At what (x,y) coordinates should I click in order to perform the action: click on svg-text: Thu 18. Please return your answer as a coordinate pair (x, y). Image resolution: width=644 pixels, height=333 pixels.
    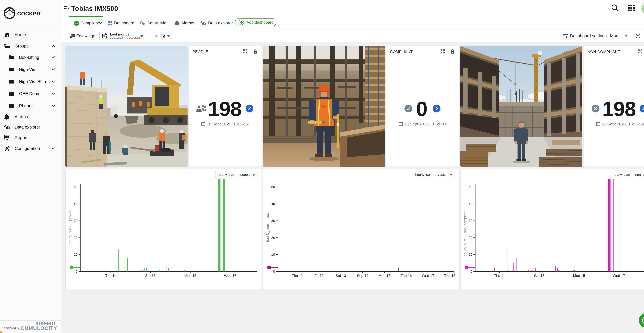
    Looking at the image, I should click on (450, 276).